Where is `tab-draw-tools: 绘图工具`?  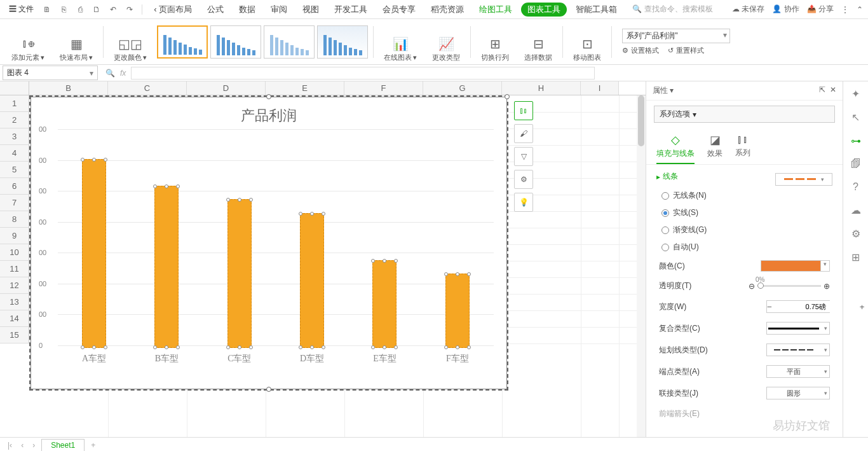 tab-draw-tools: 绘图工具 is located at coordinates (496, 10).